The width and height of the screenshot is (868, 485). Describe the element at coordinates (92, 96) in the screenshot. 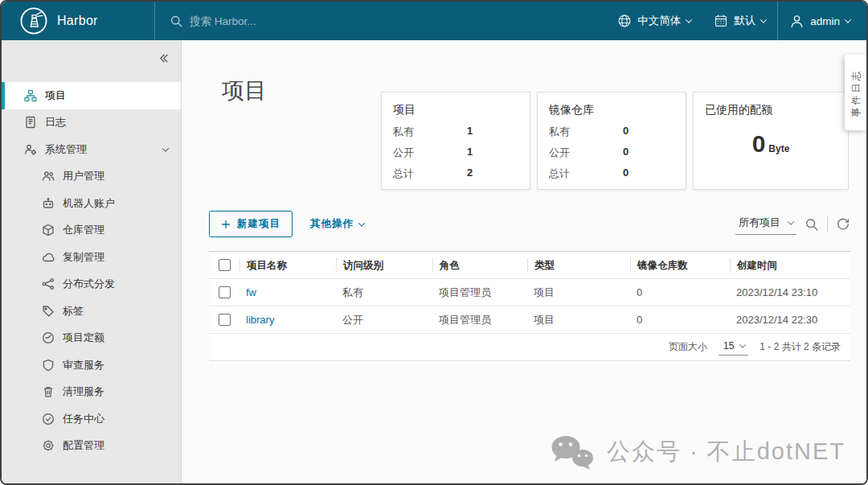

I see `sidebar-item-projects: 项目` at that location.